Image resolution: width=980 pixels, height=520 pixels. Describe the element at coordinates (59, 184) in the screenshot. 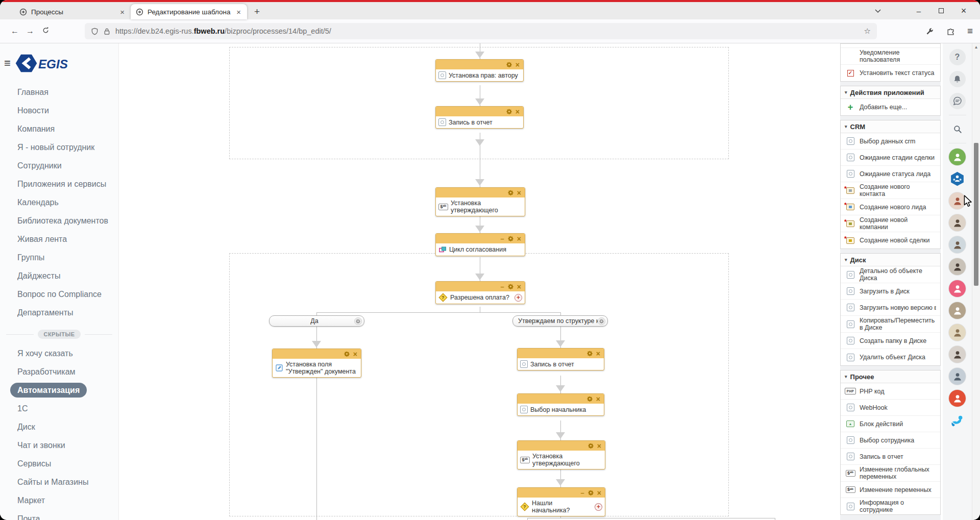

I see `sidebar-item: Приложения и сервисы` at that location.